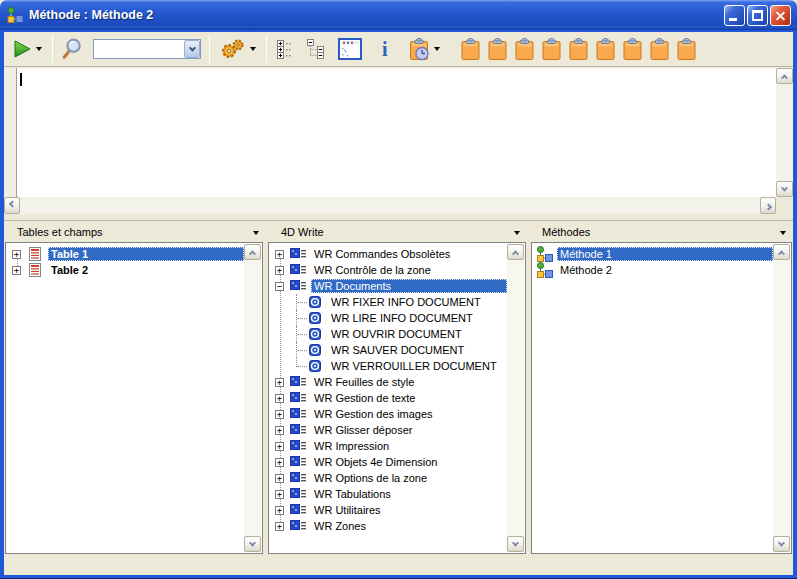 This screenshot has width=797, height=579. Describe the element at coordinates (302, 318) in the screenshot. I see `tree-branch` at that location.